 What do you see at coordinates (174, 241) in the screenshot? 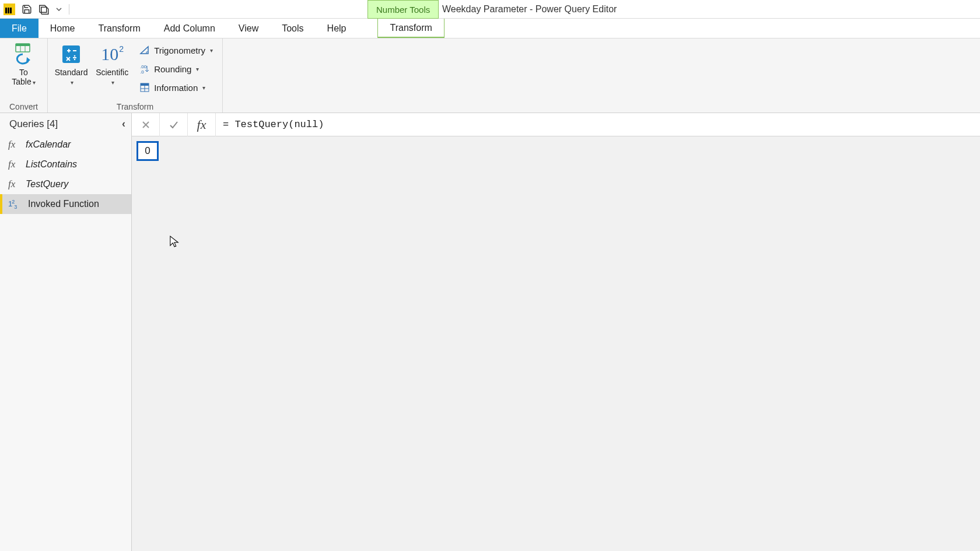
I see `mouse-cursor-icon` at bounding box center [174, 241].